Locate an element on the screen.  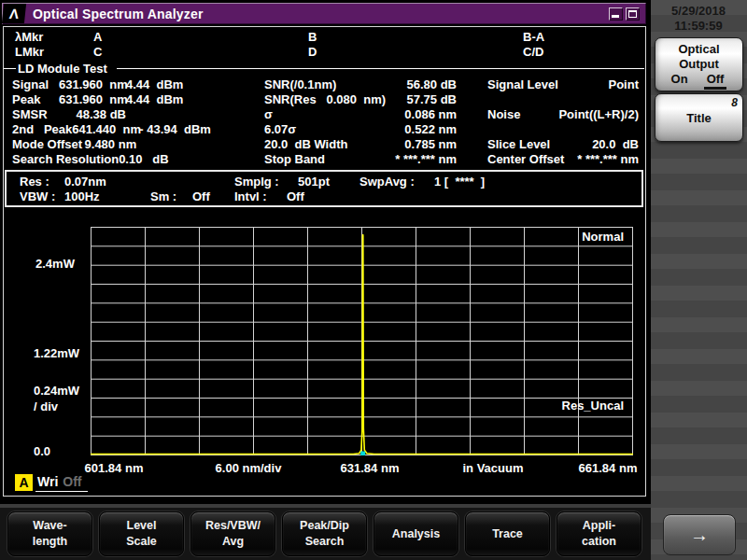
meas-mode-offset: Mode Offset9.480 nm is located at coordinates (96, 145).